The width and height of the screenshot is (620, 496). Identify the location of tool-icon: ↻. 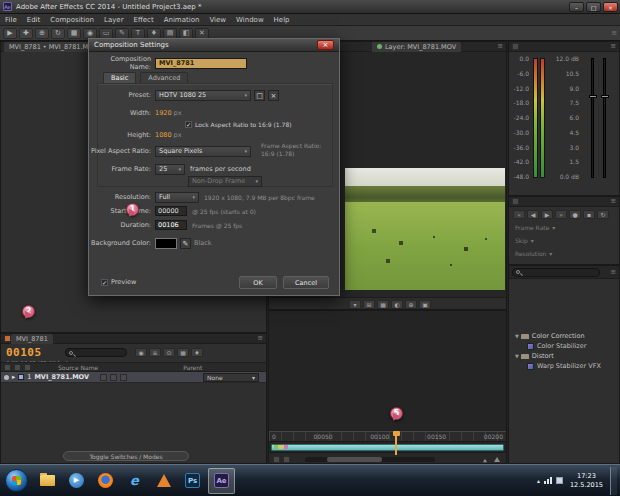
(58, 34).